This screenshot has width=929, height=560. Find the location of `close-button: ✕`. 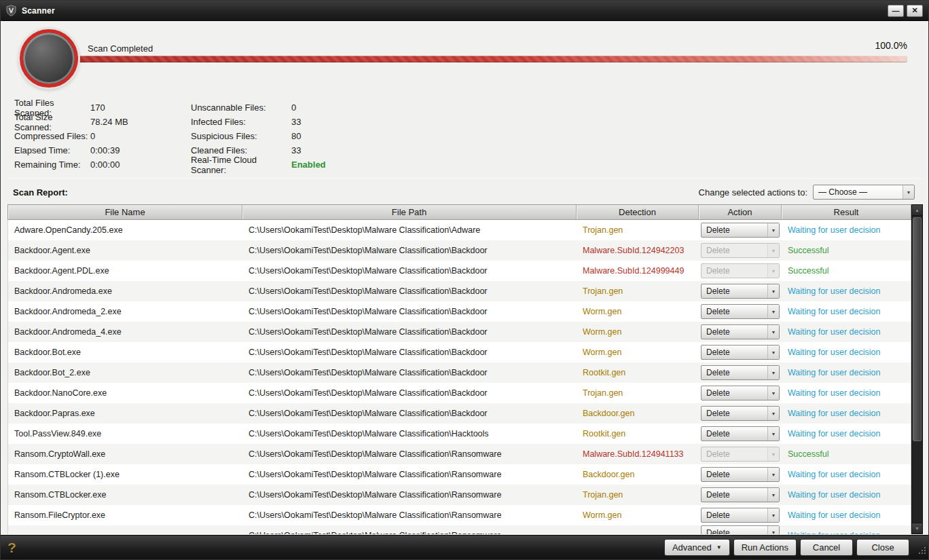

close-button: ✕ is located at coordinates (915, 11).